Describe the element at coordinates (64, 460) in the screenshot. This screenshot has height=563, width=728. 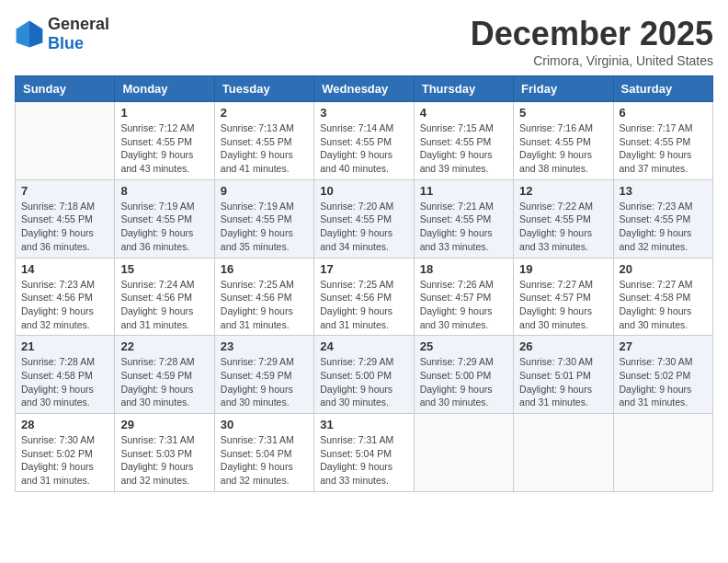
I see `day-info: Sunrise: 7:30 AMSunset: 5:02 PMDaylight:…` at that location.